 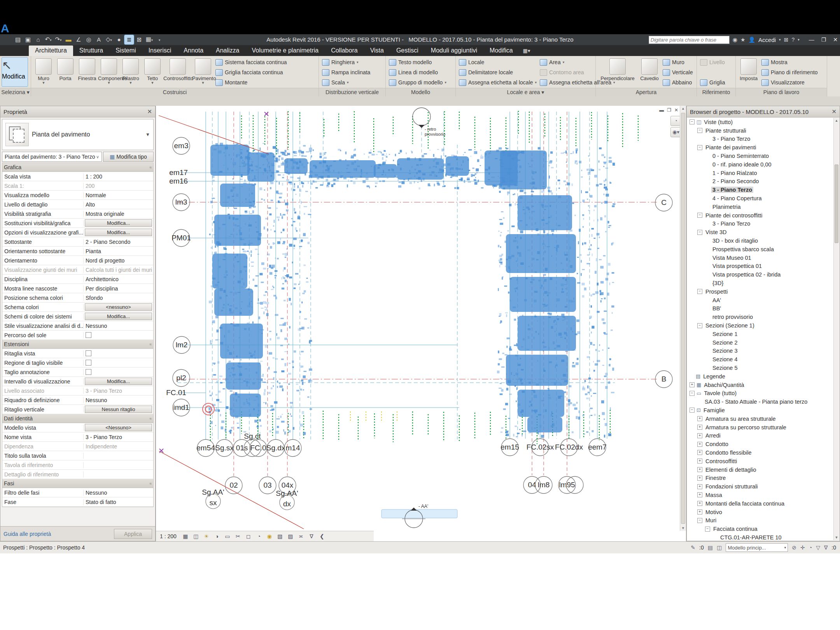 I want to click on grid-bubble: pl2, so click(x=181, y=378).